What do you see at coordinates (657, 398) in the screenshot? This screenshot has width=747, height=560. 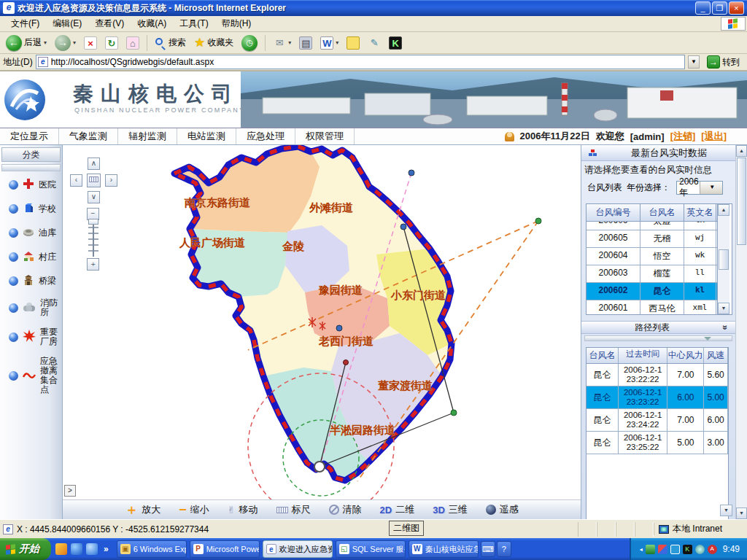 I see `path-row-selected: 昆仑2006-12-1 23:23:22 6.005.00` at bounding box center [657, 398].